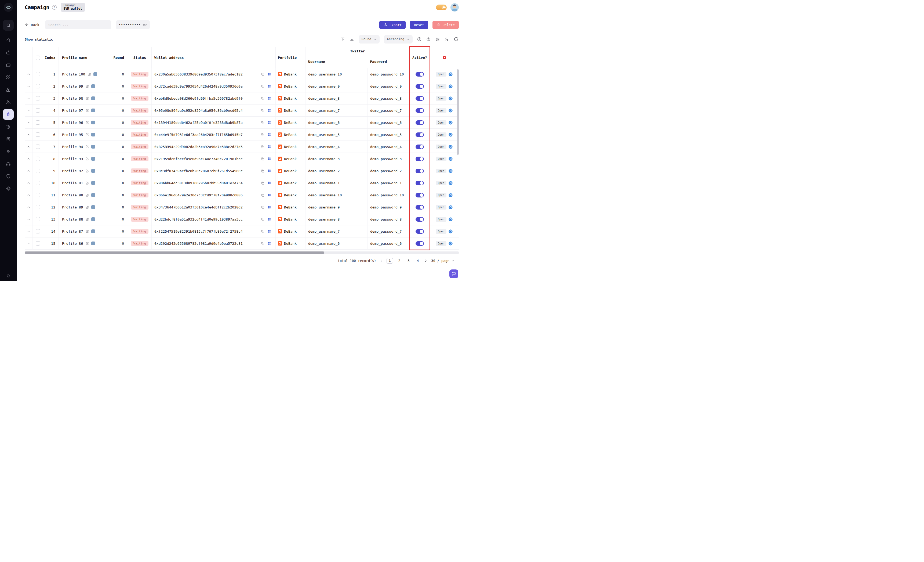 This screenshot has width=924, height=562. What do you see at coordinates (8, 276) in the screenshot?
I see `sidebar-expand-button` at bounding box center [8, 276].